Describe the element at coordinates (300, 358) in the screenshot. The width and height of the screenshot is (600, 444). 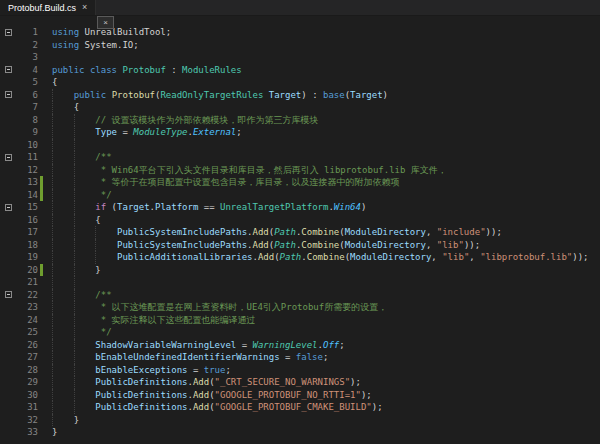
I see `code-line: 27 bEnableUndefinedIdentifierWarnings = …` at that location.